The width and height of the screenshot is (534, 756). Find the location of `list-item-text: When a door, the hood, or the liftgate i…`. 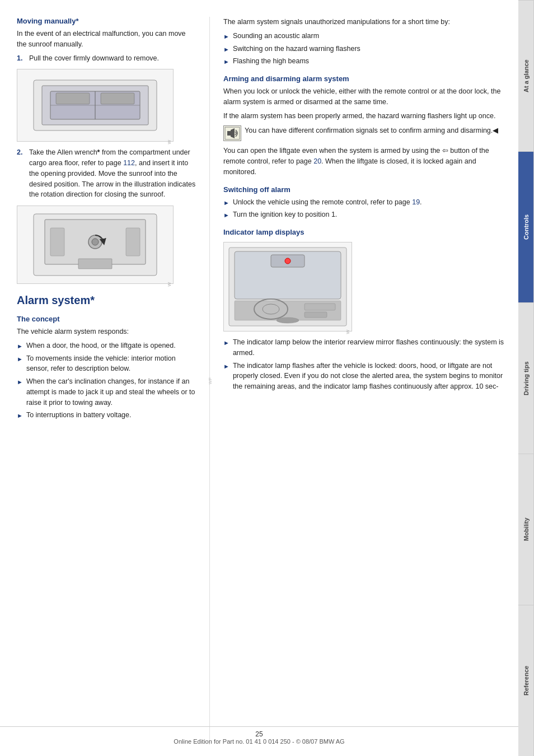

list-item-text: When a door, the hood, or the liftgate i… is located at coordinates (101, 346).